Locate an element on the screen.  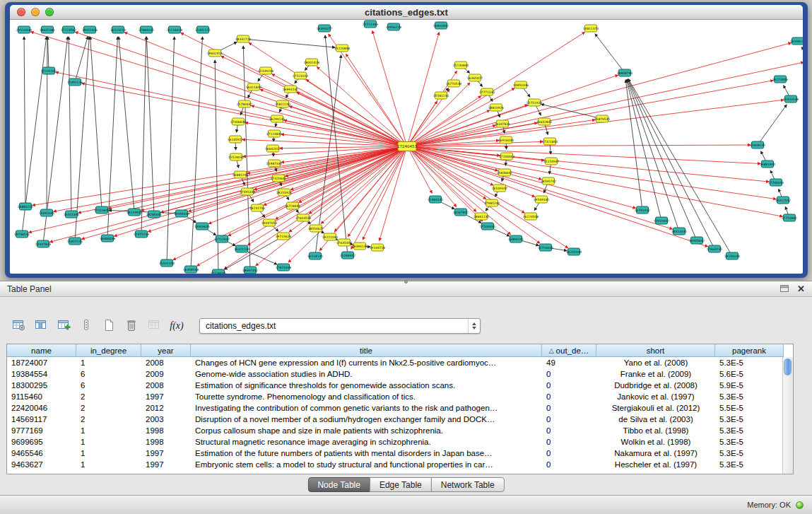
graph-node: 17006639 is located at coordinates (239, 122).